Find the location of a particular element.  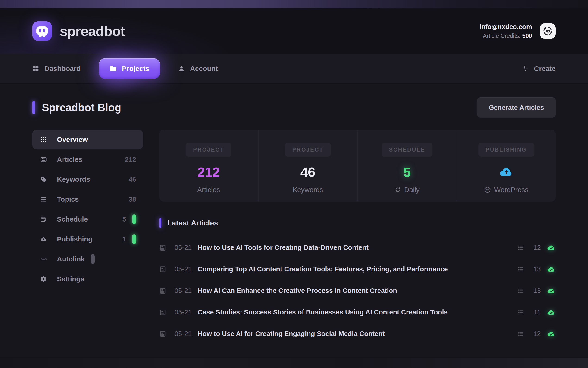

user-avatar is located at coordinates (548, 31).